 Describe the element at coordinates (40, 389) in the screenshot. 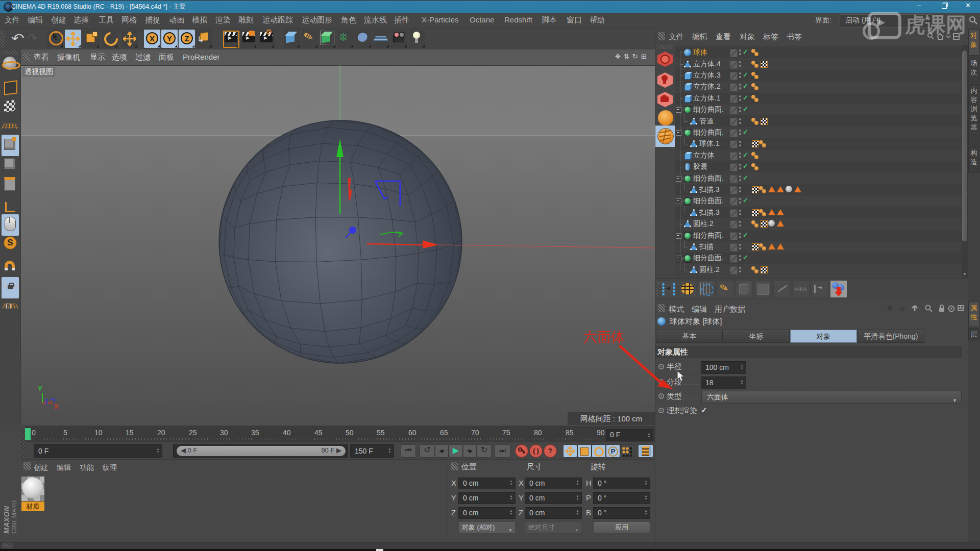

I see `svg-text: Y` at that location.